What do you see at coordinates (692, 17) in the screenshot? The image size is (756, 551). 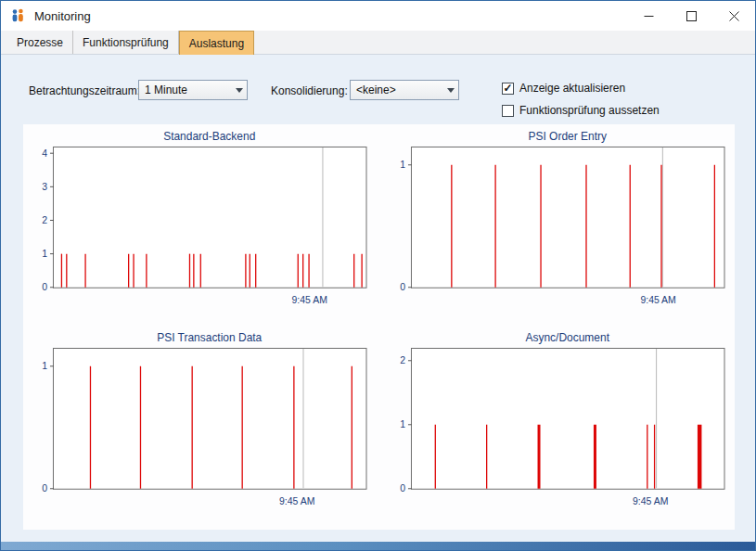 I see `maximize-icon` at bounding box center [692, 17].